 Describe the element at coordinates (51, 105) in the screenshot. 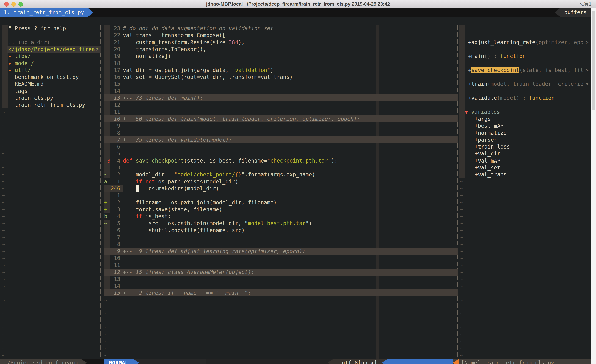

I see `nerdtree-item: train_retr_from_cls.py` at that location.